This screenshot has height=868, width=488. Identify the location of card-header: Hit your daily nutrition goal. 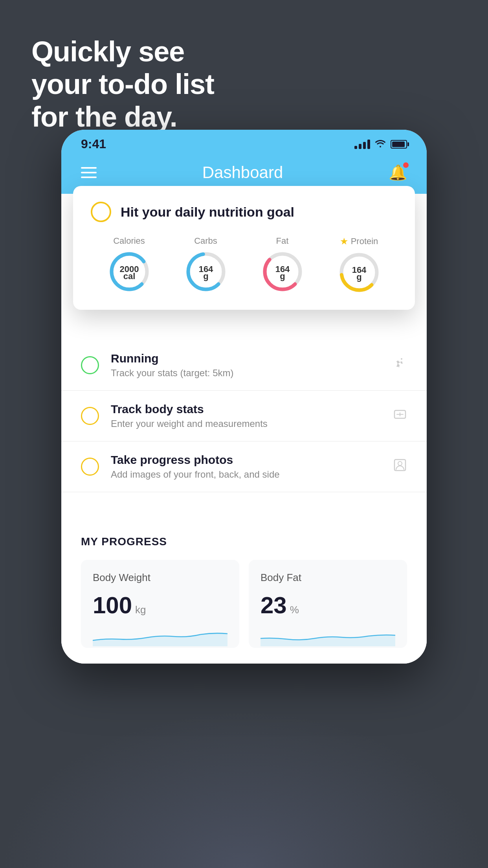
(244, 212).